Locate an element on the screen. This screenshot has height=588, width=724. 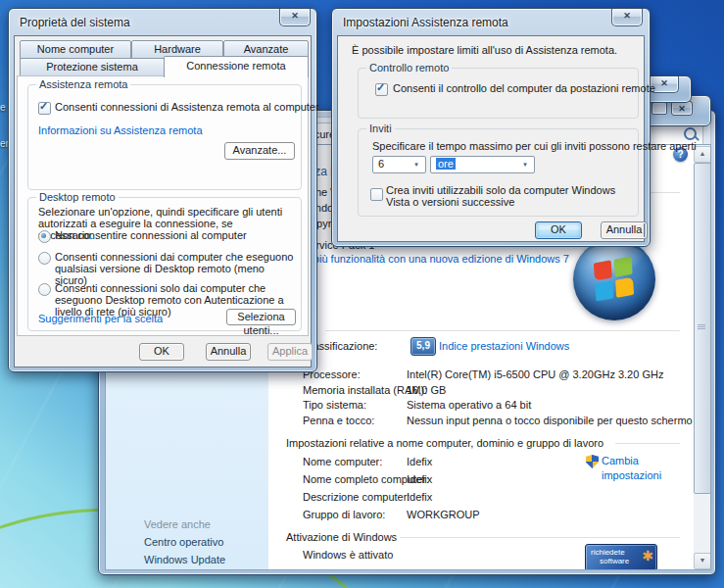
remote-assistance-group: Assistenza remota Consenti connessioni d… is located at coordinates (165, 137).